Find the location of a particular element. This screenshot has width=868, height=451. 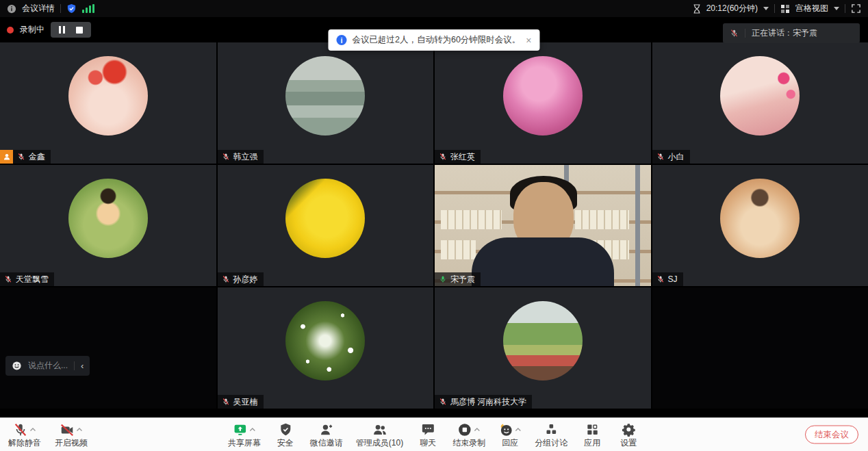

participant-tile: 小白 is located at coordinates (760, 103).